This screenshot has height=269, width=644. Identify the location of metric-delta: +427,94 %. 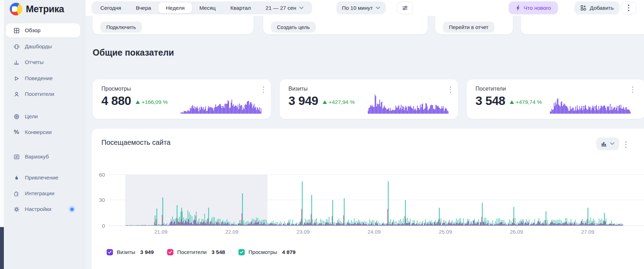
(339, 102).